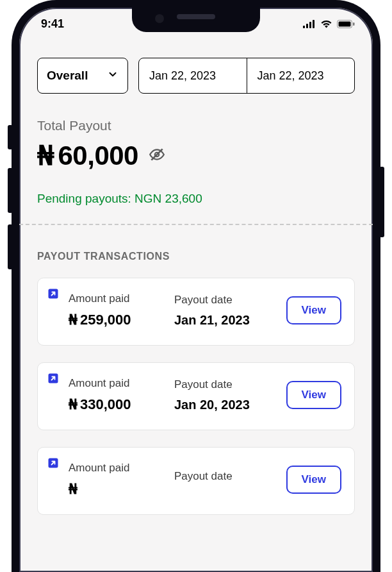 This screenshot has width=392, height=572. I want to click on chevron-down-icon, so click(113, 76).